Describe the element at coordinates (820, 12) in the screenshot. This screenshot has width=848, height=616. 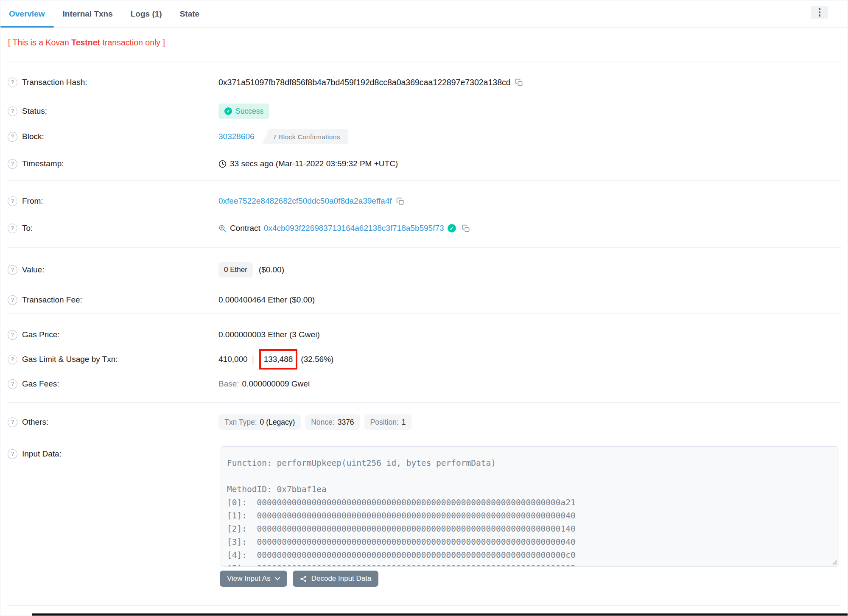
I see `more-options-button` at that location.